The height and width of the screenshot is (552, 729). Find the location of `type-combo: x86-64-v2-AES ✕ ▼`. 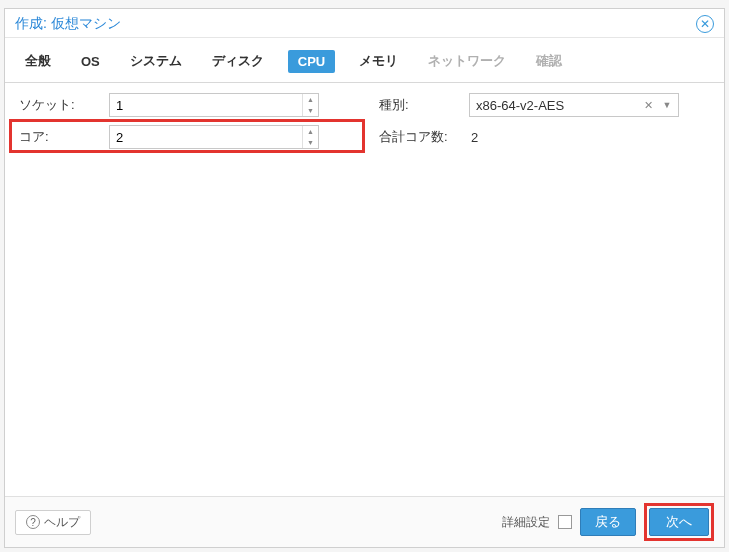

type-combo: x86-64-v2-AES ✕ ▼ is located at coordinates (574, 105).